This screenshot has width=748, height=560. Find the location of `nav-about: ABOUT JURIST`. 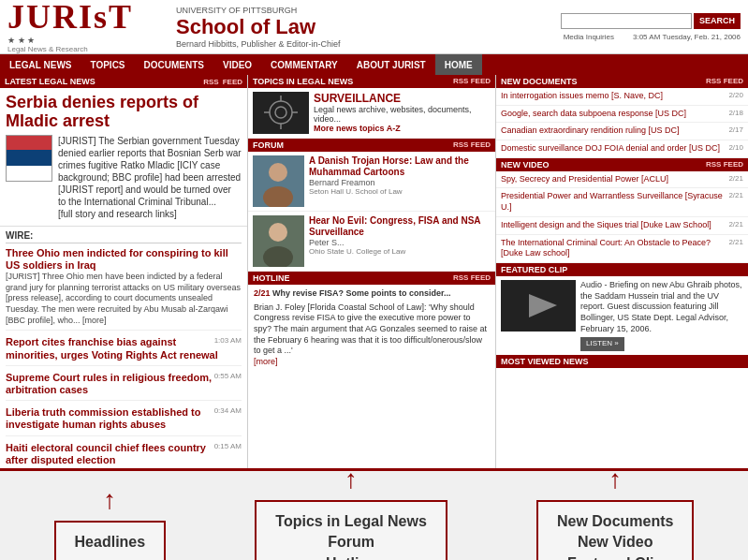

nav-about: ABOUT JURIST is located at coordinates (391, 65).